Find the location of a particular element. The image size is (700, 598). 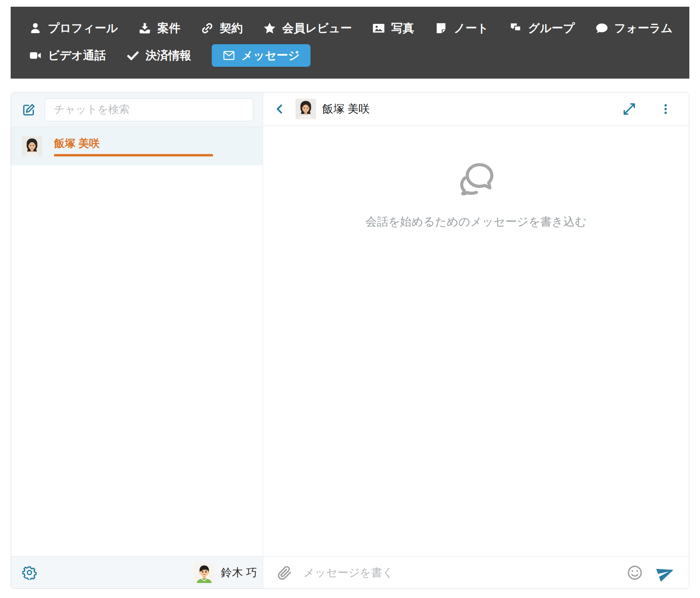

man-cartoon-avatar is located at coordinates (204, 573).